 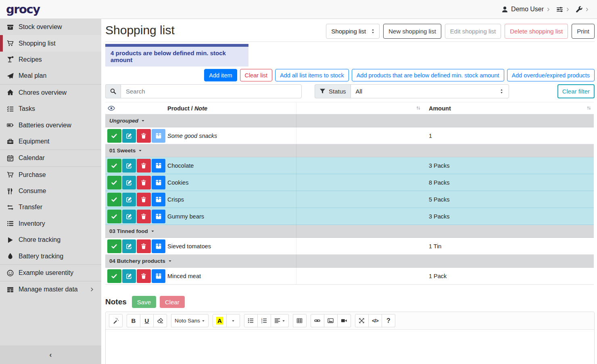 I want to click on sidebar-item-purchase: Purchase, so click(x=51, y=175).